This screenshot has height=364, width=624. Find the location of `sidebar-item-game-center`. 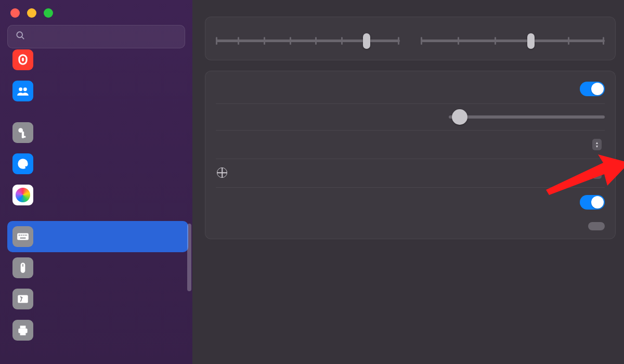

sidebar-item-game-center is located at coordinates (98, 195).